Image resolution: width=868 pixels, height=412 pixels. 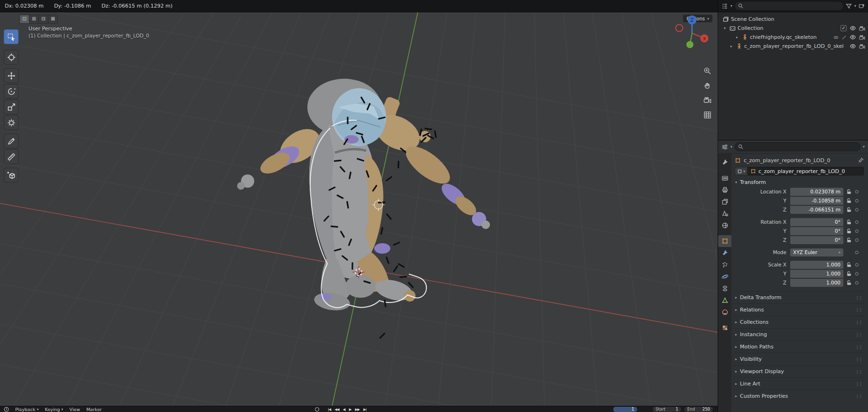 I want to click on select-mode-subtract-button: ⊟, so click(x=44, y=19).